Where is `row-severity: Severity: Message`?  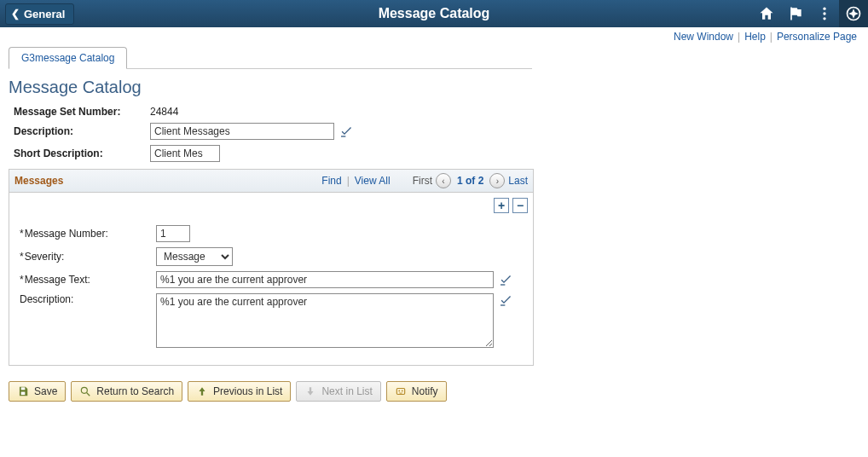
row-severity: Severity: Message is located at coordinates (271, 257).